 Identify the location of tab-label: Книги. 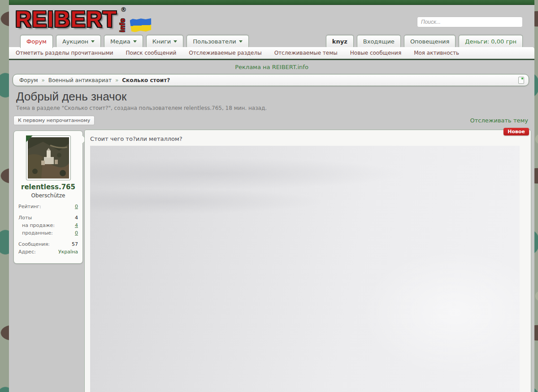
(161, 41).